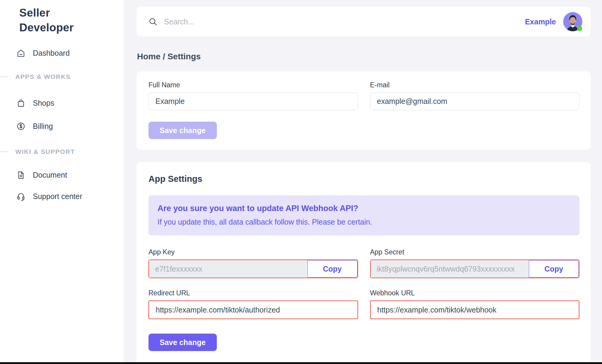 This screenshot has height=364, width=602. Describe the element at coordinates (21, 53) in the screenshot. I see `home-icon` at that location.